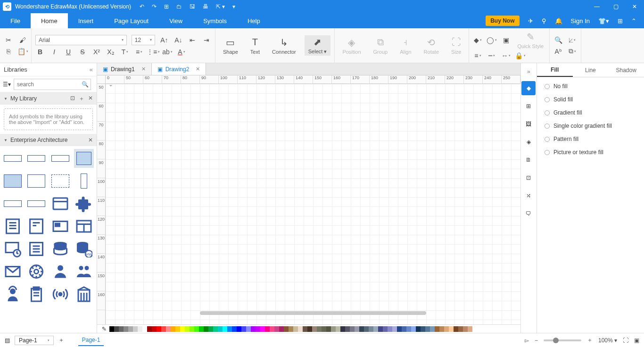 This screenshot has height=347, width=644. Describe the element at coordinates (36, 181) in the screenshot. I see `shape-rect-big` at that location.